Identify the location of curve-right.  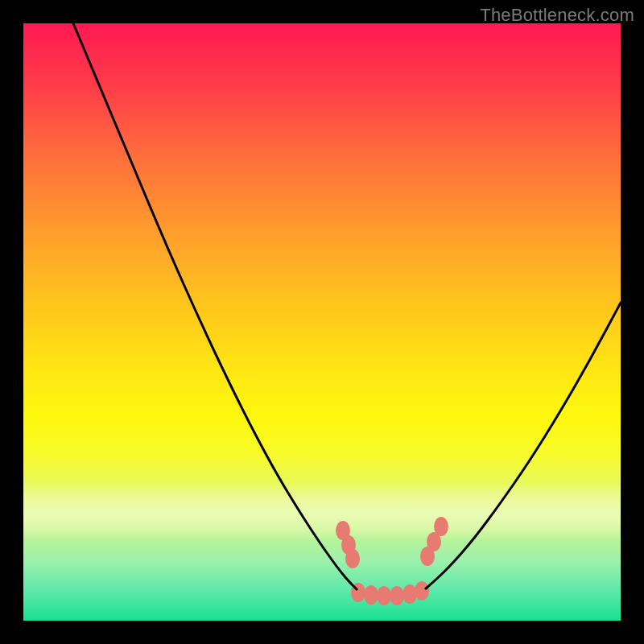
(523, 446).